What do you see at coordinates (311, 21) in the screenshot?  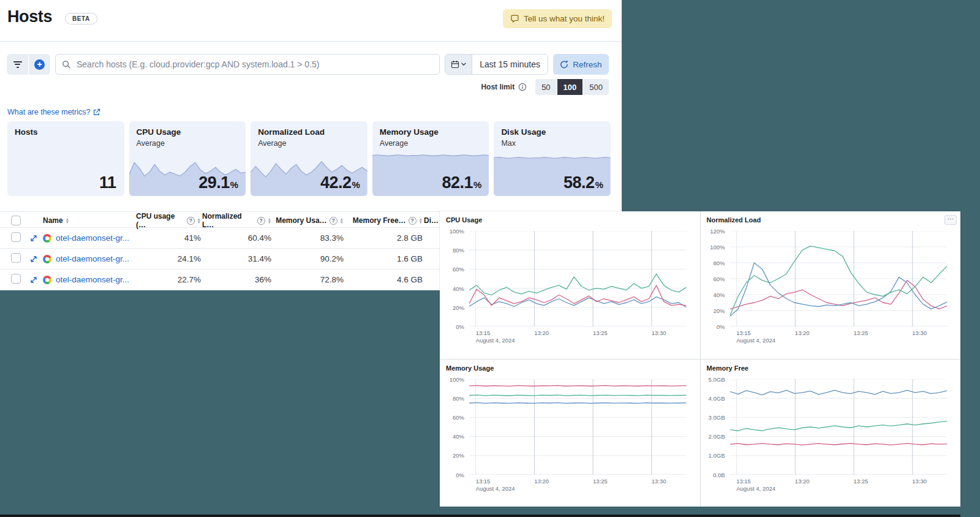 I see `page-header: Hosts BETA Tell us what you think!` at bounding box center [311, 21].